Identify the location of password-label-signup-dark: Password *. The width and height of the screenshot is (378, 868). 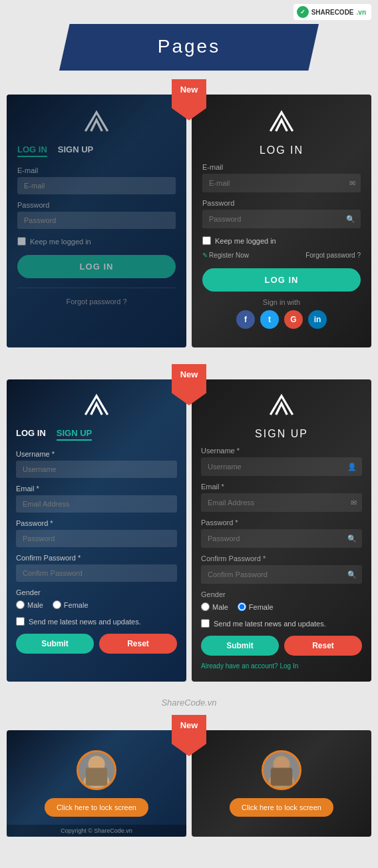
(282, 523).